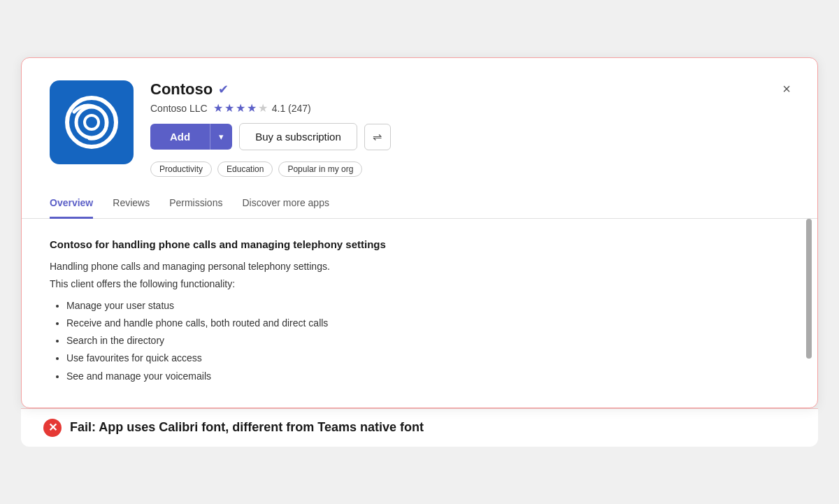  Describe the element at coordinates (221, 137) in the screenshot. I see `chevron-down-icon: ▾` at that location.